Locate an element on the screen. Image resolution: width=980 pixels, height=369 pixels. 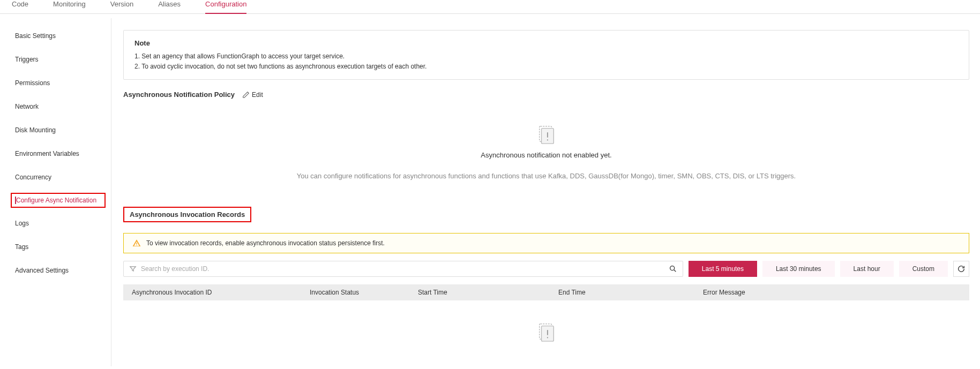
records-highlight-box: Asynchronous Invocation Records is located at coordinates (188, 214).